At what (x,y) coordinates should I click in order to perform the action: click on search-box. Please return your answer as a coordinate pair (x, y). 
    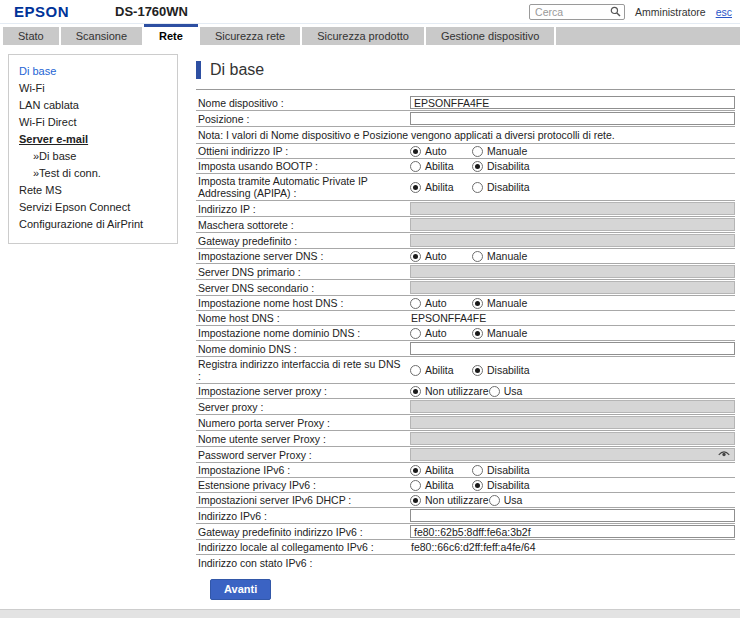
    Looking at the image, I should click on (577, 12).